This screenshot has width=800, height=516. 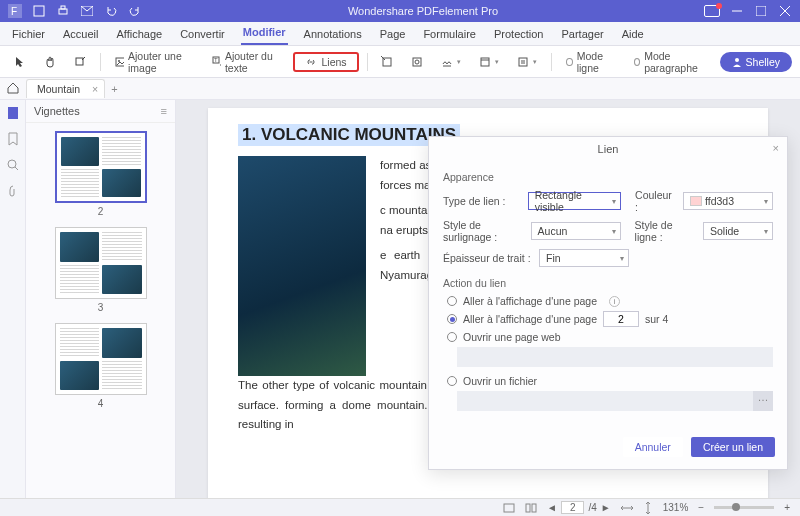 I want to click on menu-page: Page, so click(x=393, y=34).